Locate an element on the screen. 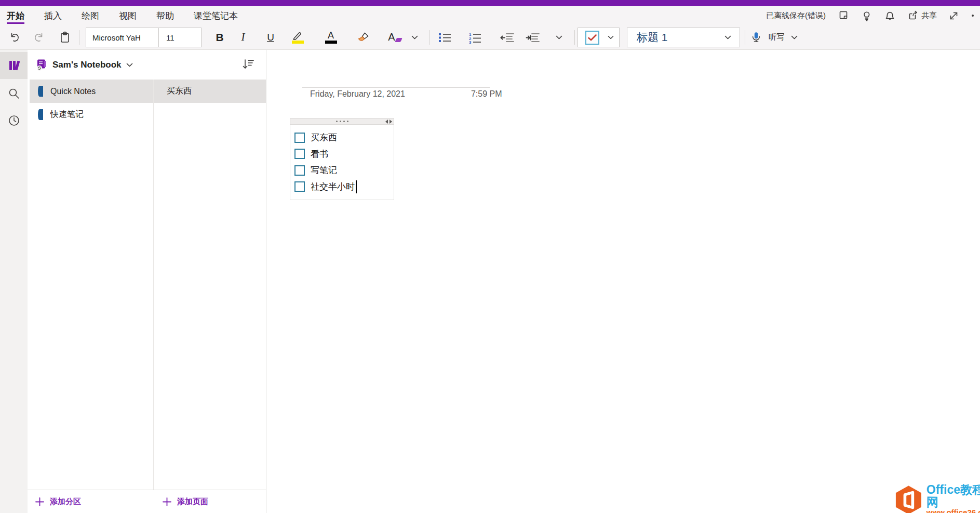  search-icon is located at coordinates (14, 94).